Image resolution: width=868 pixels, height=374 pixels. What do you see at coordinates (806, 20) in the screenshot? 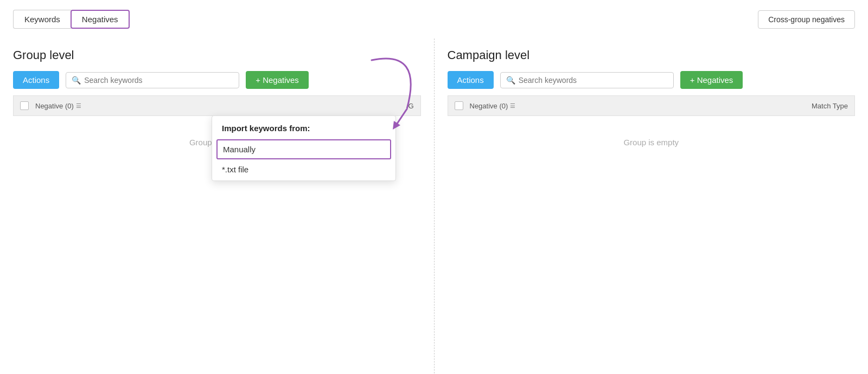
I see `cross-group-negatives-button: Cross-group negatives` at bounding box center [806, 20].